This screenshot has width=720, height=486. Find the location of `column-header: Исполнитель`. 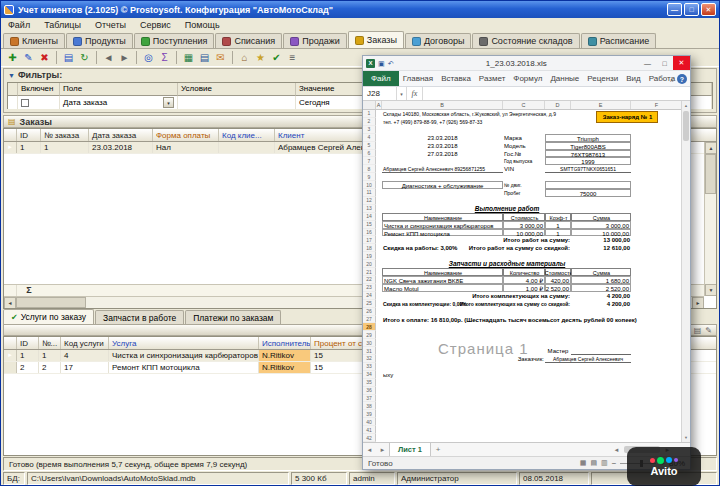

column-header: Исполнитель is located at coordinates (285, 343).